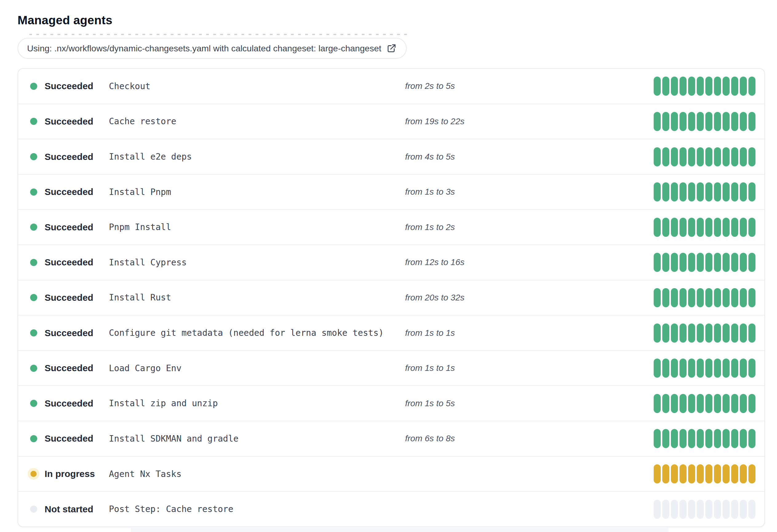 The image size is (777, 532). Describe the element at coordinates (212, 48) in the screenshot. I see `workflow-banner-link: Using: .nx/workflows/dynamic-changesets.…` at that location.